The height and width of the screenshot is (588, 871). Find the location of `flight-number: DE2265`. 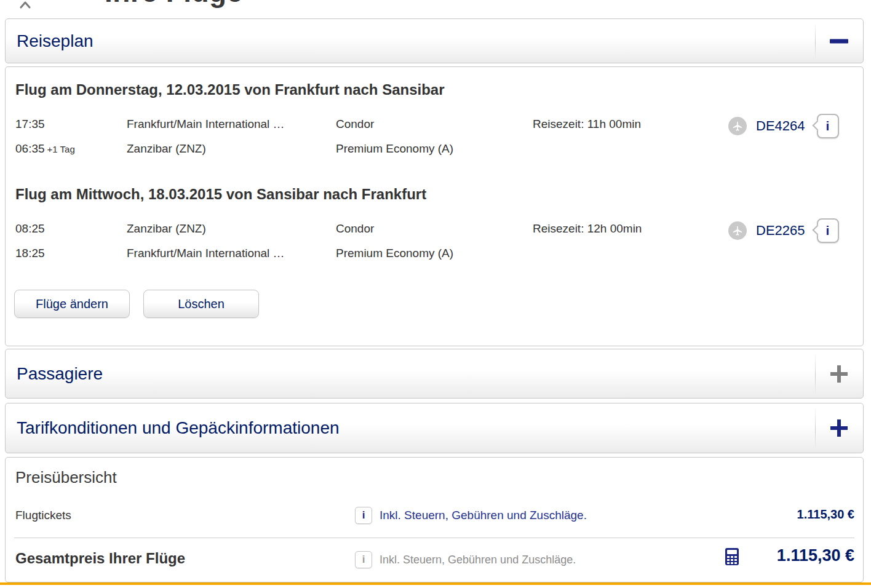

flight-number: DE2265 is located at coordinates (781, 231).